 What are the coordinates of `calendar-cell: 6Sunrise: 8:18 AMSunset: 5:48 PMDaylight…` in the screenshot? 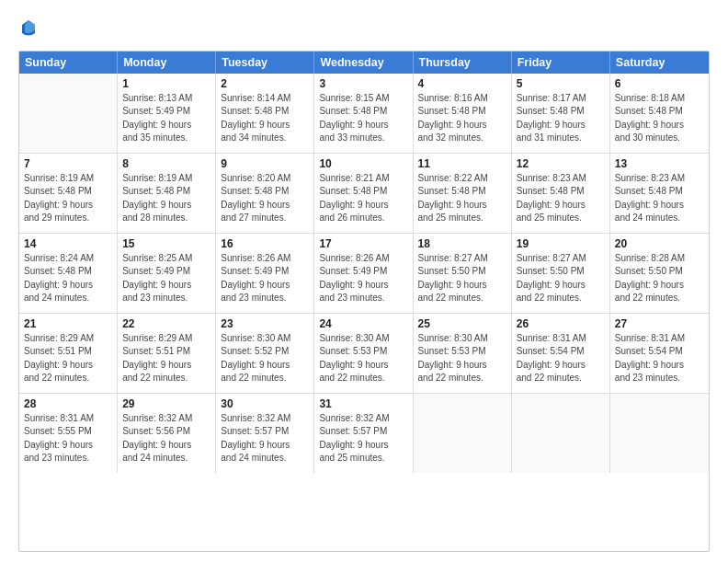 It's located at (660, 113).